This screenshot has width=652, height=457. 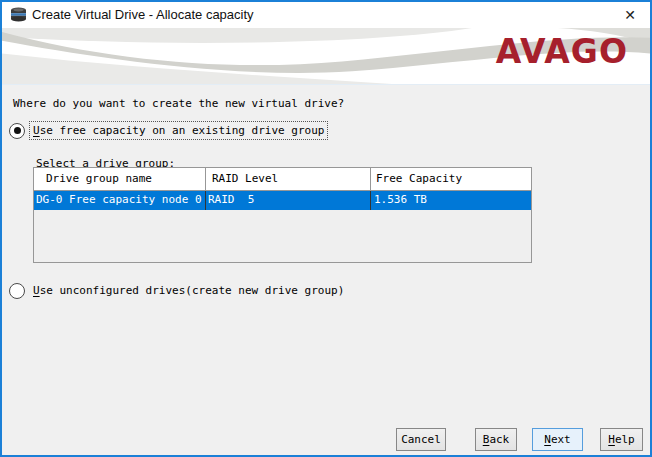 I want to click on help-button: Help, so click(x=622, y=440).